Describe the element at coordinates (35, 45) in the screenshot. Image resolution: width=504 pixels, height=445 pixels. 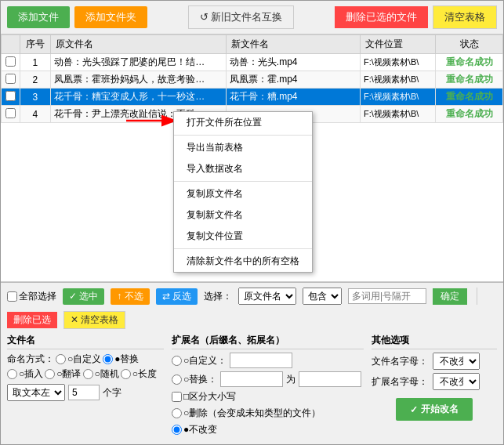
I see `header-num: 序号` at that location.